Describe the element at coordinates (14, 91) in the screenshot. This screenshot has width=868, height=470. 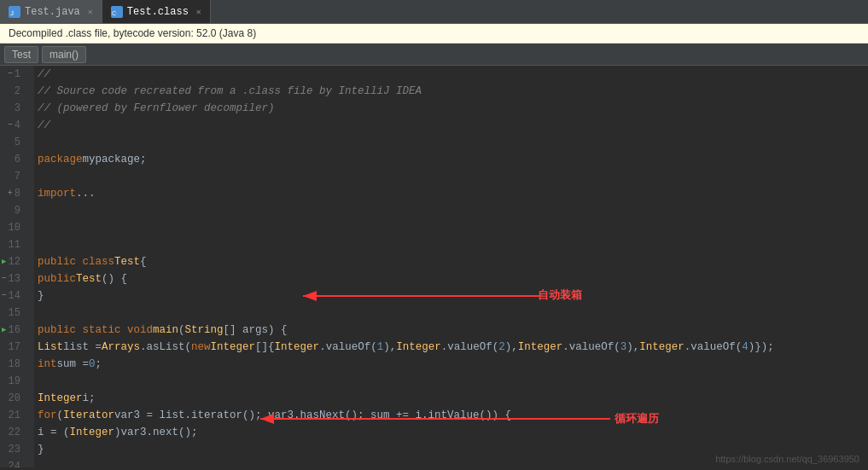
I see `gutter-line-2: 2` at that location.